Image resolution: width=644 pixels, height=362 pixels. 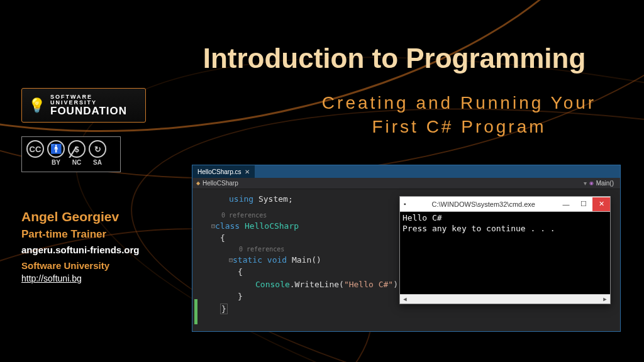 What do you see at coordinates (100, 217) in the screenshot?
I see `author-name: Angel Georgiev` at bounding box center [100, 217].